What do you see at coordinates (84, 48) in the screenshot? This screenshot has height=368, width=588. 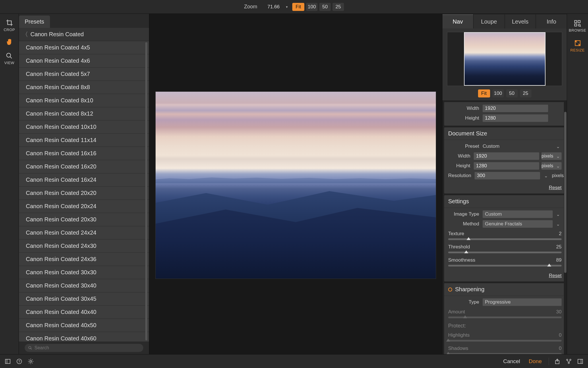 I see `preset-item: Canon Resin Coated 4x5` at bounding box center [84, 48].